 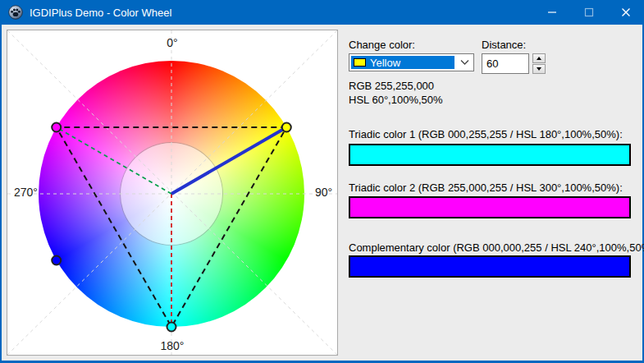 I want to click on axis-label-180: 180°, so click(x=172, y=346).